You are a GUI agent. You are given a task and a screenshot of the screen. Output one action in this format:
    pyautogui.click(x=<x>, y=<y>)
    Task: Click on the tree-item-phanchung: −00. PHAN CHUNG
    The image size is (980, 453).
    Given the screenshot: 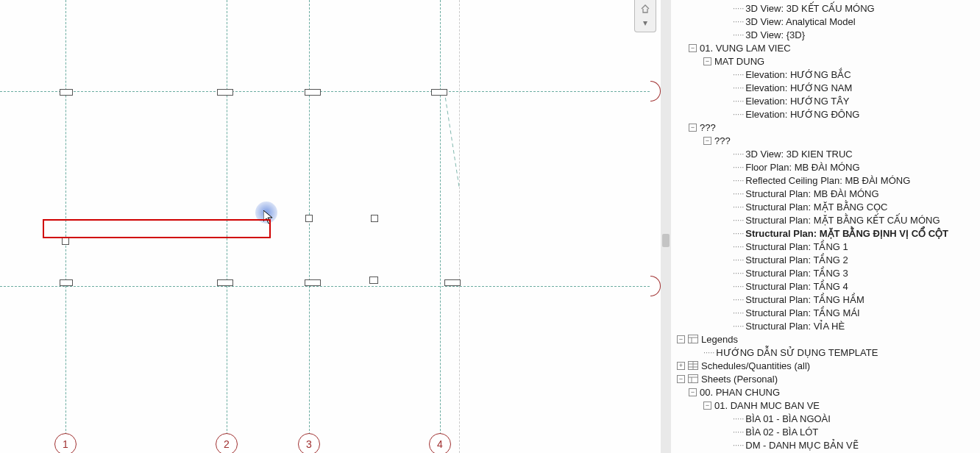 What is the action you would take?
    pyautogui.click(x=825, y=392)
    